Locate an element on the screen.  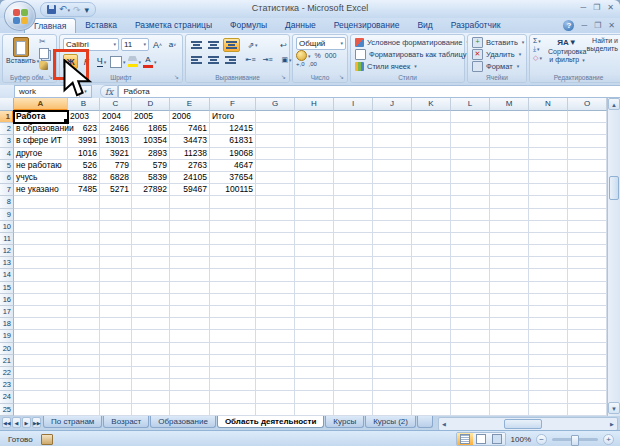
ribbon-tab-2: Разметка страницы is located at coordinates (174, 26).